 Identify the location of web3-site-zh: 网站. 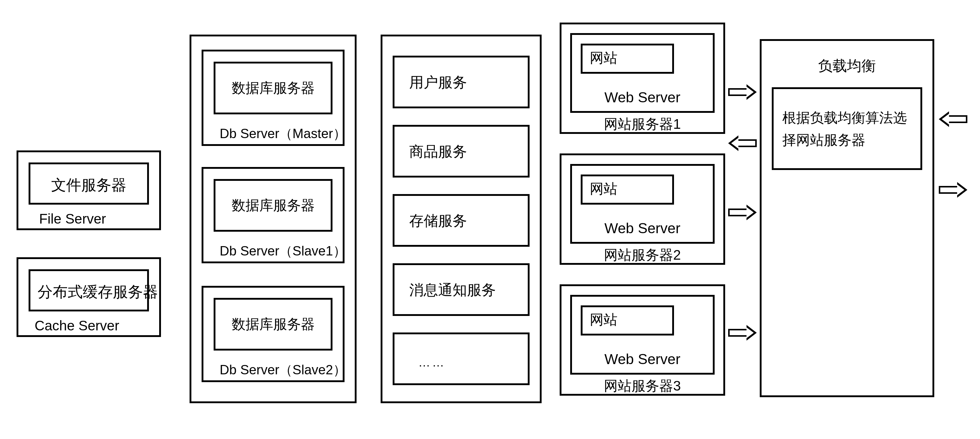
(603, 320).